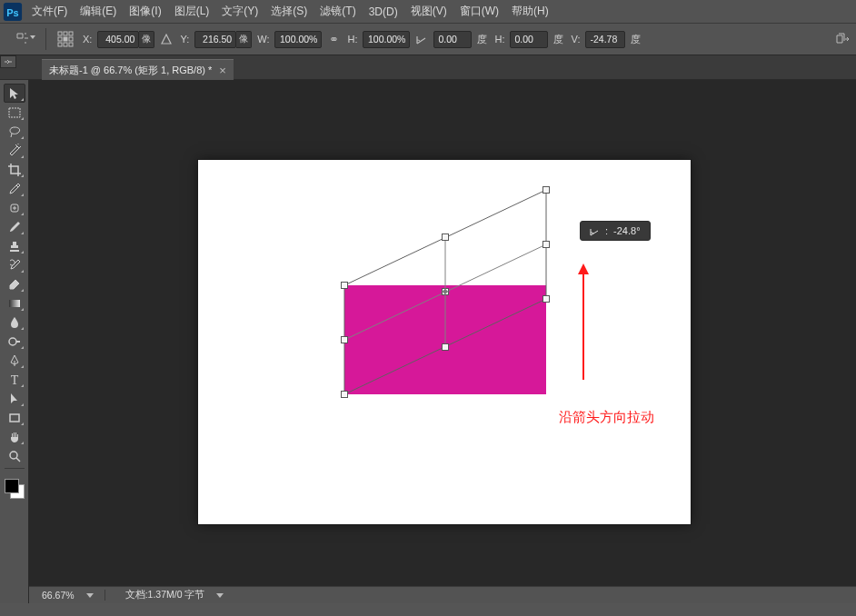  What do you see at coordinates (636, 40) in the screenshot?
I see `vskew-unit: 度` at bounding box center [636, 40].